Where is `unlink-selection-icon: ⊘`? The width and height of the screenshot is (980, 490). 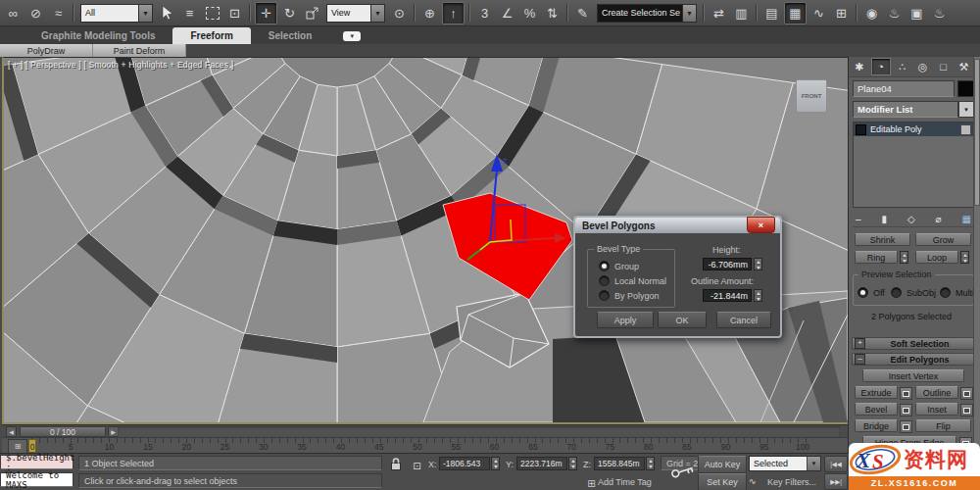 unlink-selection-icon: ⊘ is located at coordinates (35, 14).